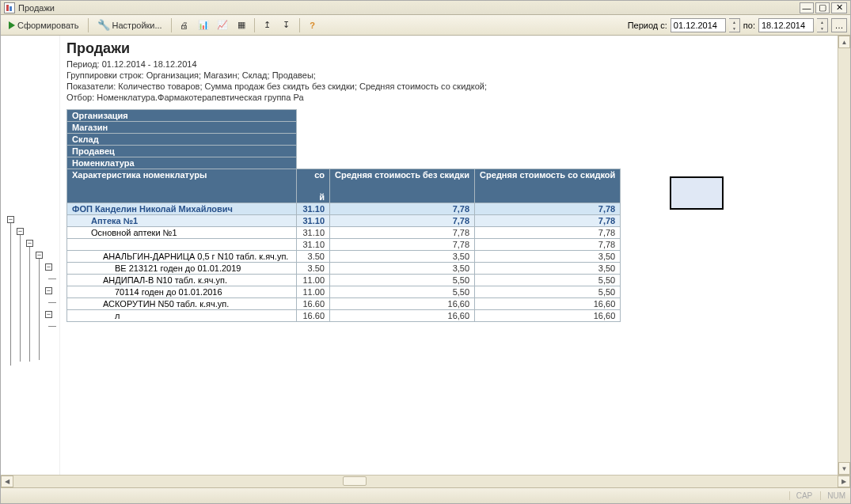 This screenshot has width=851, height=504. What do you see at coordinates (823, 25) in the screenshot?
I see `date-to-spinner: ▲▼` at bounding box center [823, 25].